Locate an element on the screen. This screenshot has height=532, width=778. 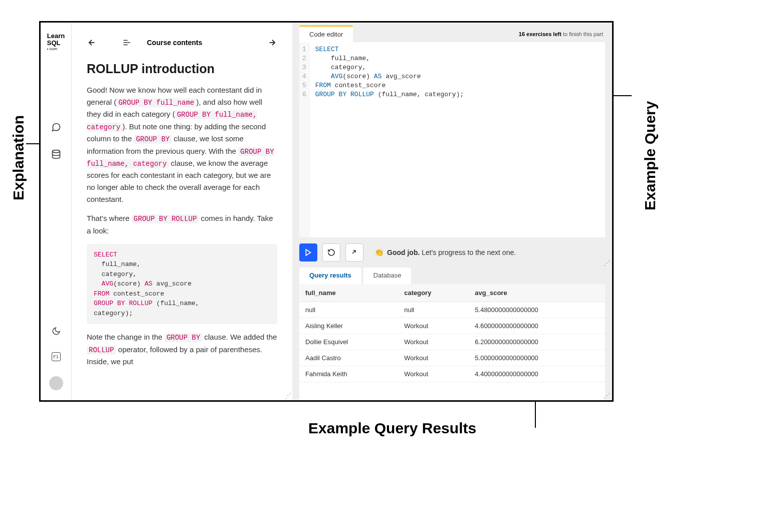
chat-icon is located at coordinates (56, 127).